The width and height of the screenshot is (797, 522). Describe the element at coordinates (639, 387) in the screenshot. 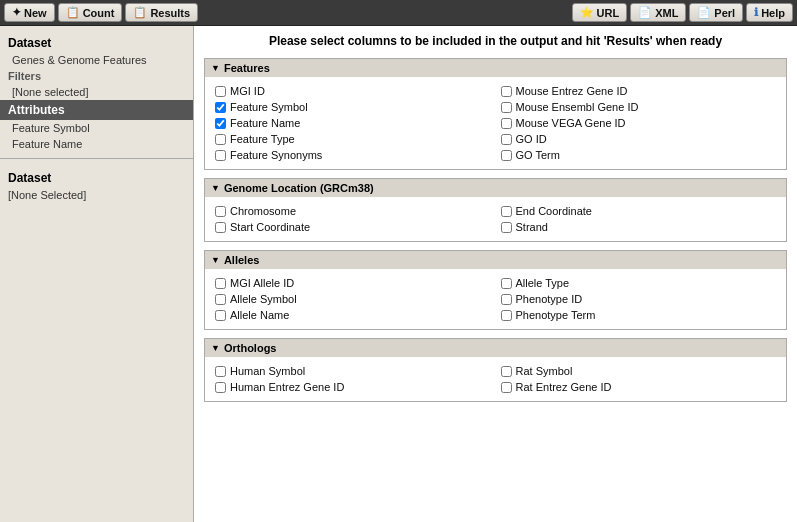

I see `checkbox-item: Rat Entrez Gene ID` at that location.